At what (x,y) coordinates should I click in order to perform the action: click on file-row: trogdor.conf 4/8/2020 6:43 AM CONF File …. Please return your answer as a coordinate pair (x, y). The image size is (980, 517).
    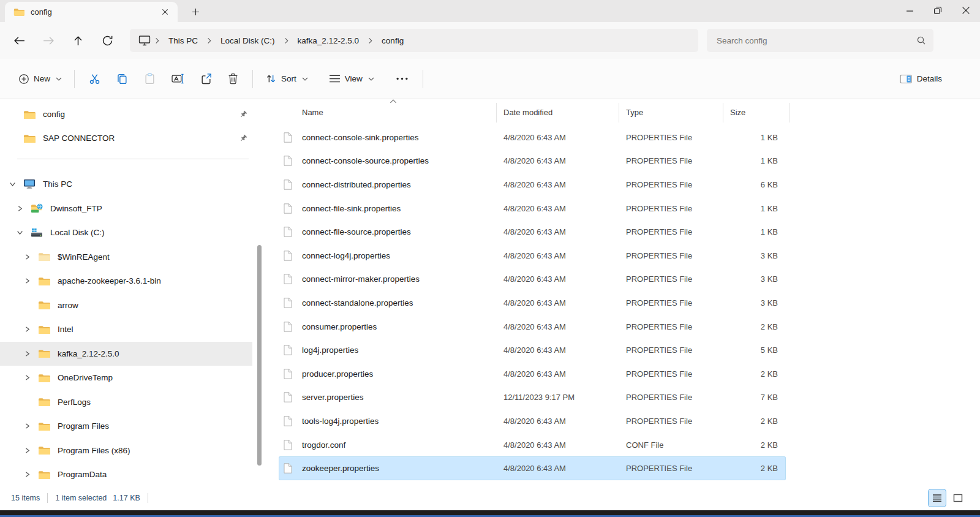
    Looking at the image, I should click on (532, 445).